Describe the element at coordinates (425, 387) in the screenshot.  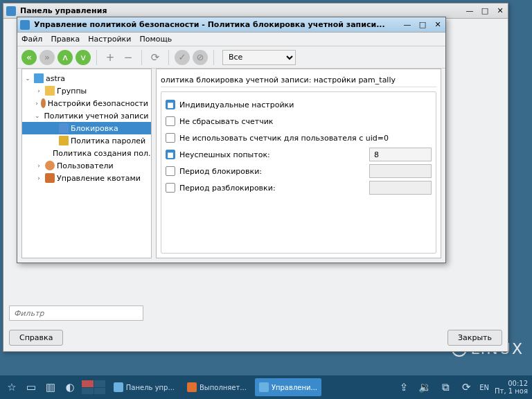
I see `tray-volume-icon: 🔉` at that location.